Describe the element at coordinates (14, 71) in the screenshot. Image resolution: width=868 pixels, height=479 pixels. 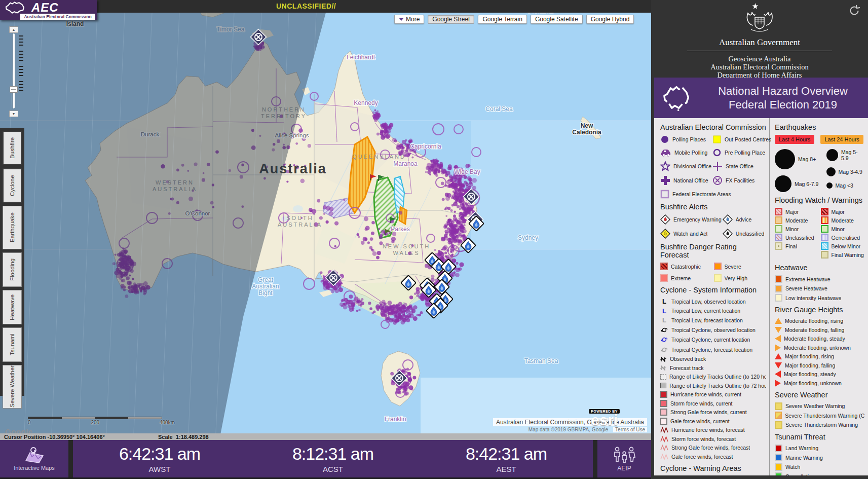
I see `zoom-track` at that location.